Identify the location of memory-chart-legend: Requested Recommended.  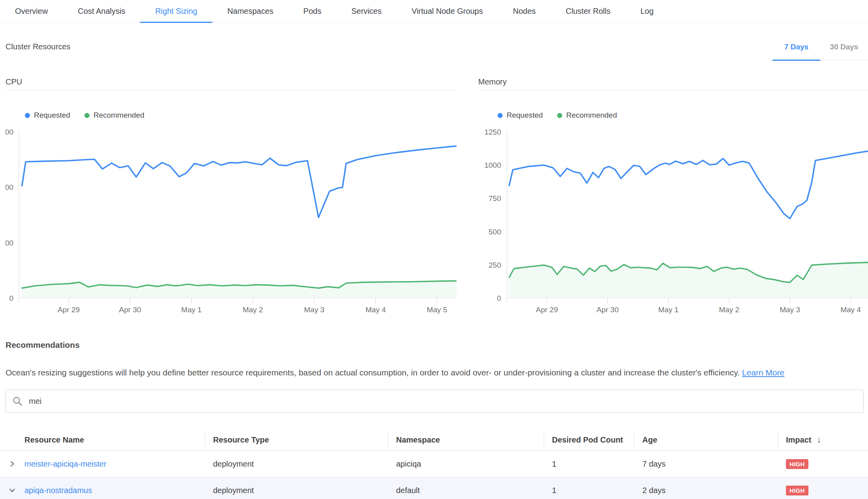
(557, 115).